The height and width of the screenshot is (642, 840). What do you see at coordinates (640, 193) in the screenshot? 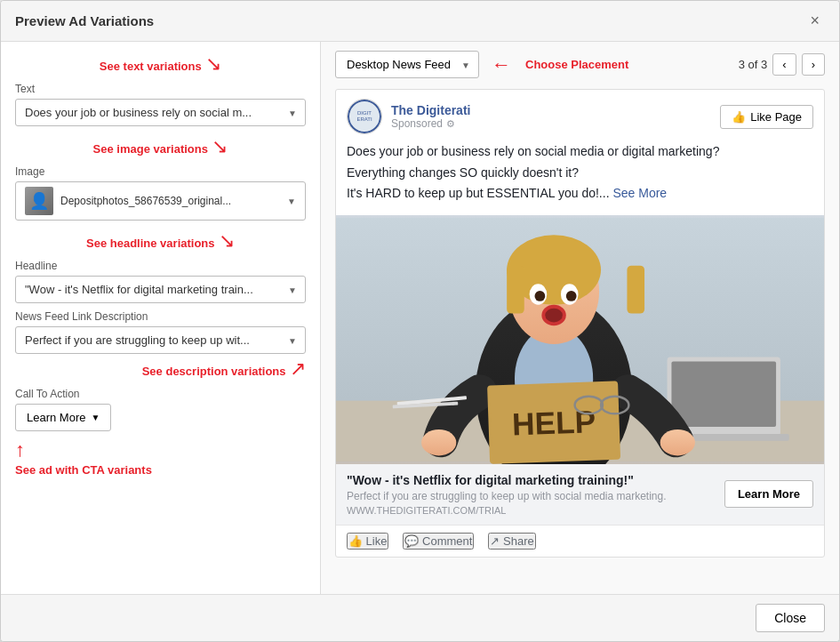
I see `fb-see-more-link: See More` at bounding box center [640, 193].